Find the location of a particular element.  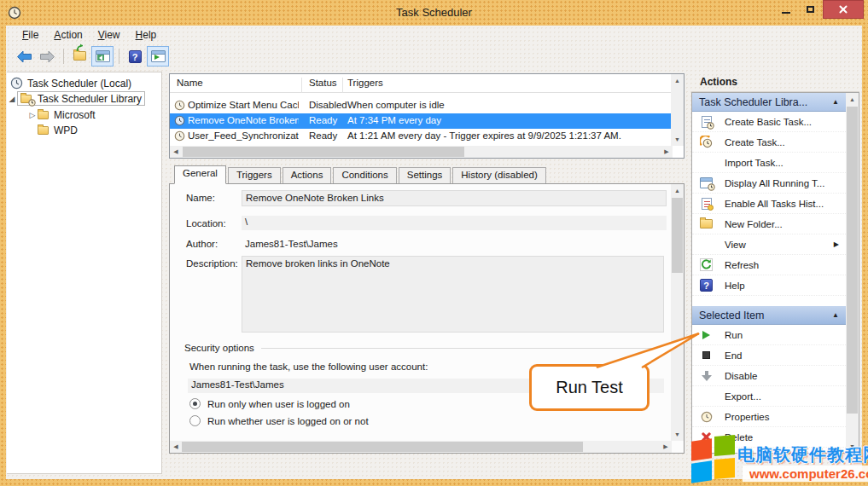

tree-item-microsoft: ▷ Microsoft is located at coordinates (61, 114).